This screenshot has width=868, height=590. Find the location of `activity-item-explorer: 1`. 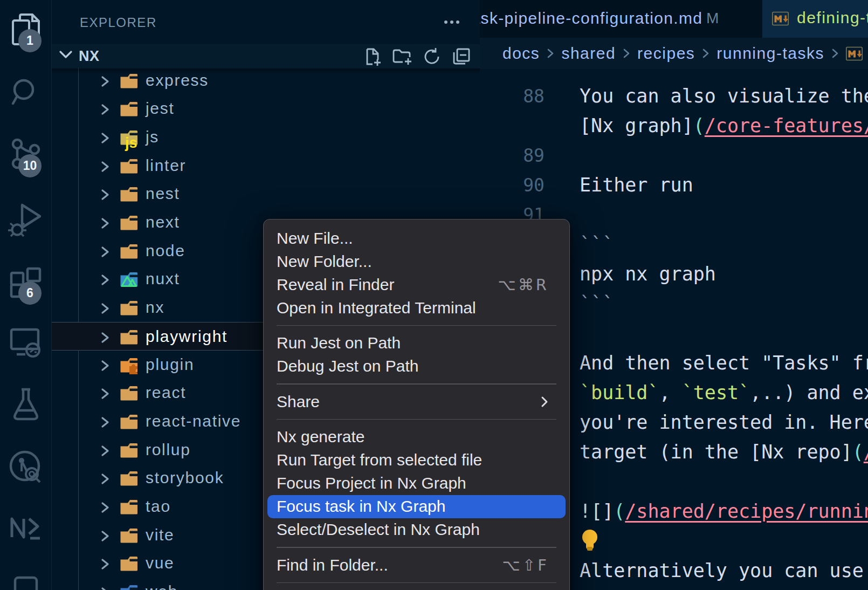

activity-item-explorer: 1 is located at coordinates (26, 30).